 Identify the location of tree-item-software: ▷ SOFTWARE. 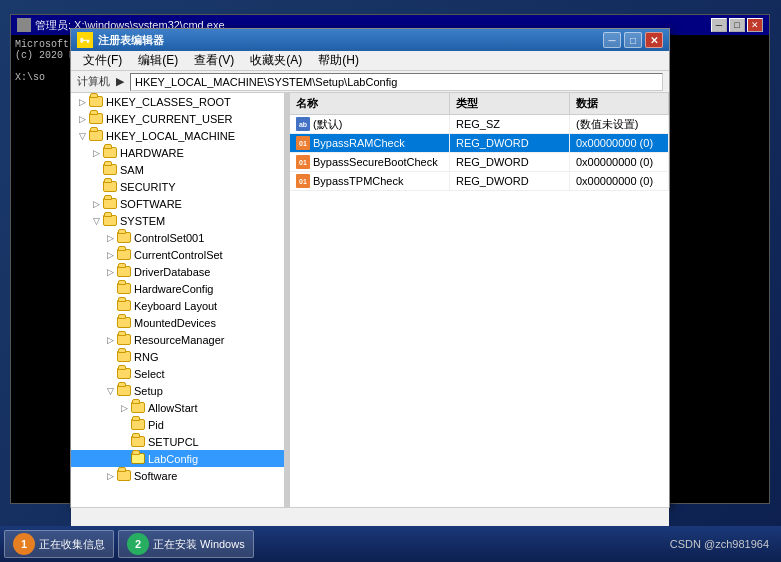
(178, 204).